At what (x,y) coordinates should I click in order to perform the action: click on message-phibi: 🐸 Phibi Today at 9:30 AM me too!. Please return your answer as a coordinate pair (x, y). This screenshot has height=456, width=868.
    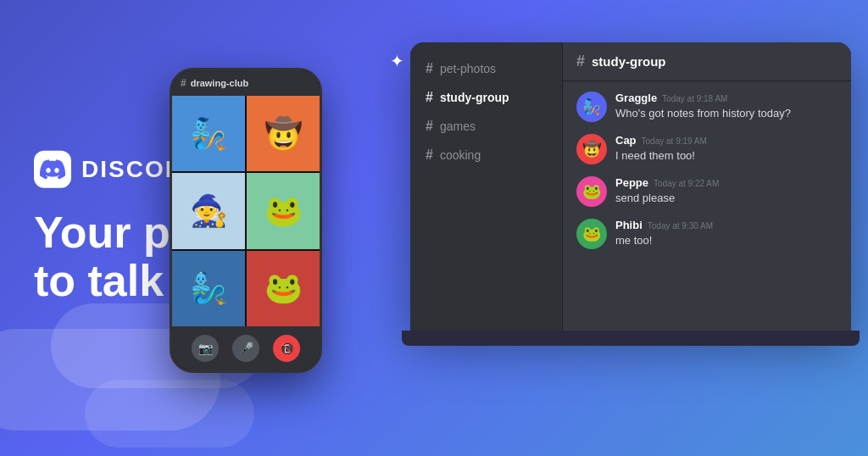
    Looking at the image, I should click on (707, 234).